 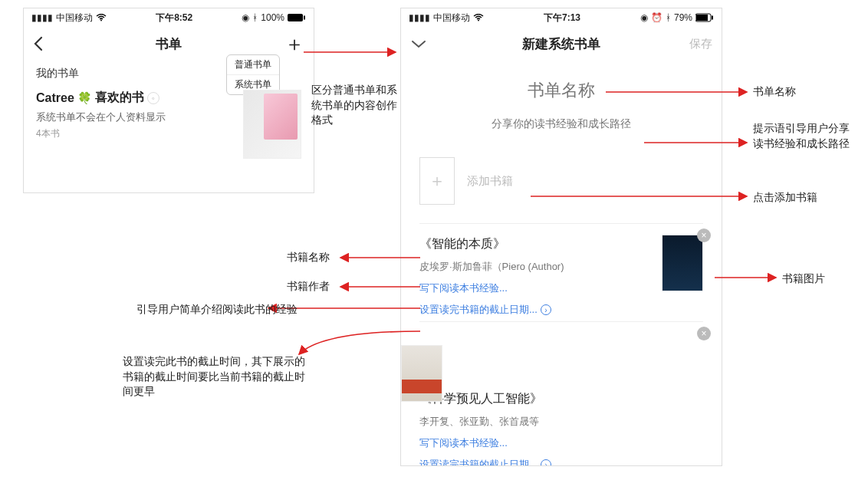 What do you see at coordinates (84, 98) in the screenshot?
I see `clover-icon: 🍀` at bounding box center [84, 98].